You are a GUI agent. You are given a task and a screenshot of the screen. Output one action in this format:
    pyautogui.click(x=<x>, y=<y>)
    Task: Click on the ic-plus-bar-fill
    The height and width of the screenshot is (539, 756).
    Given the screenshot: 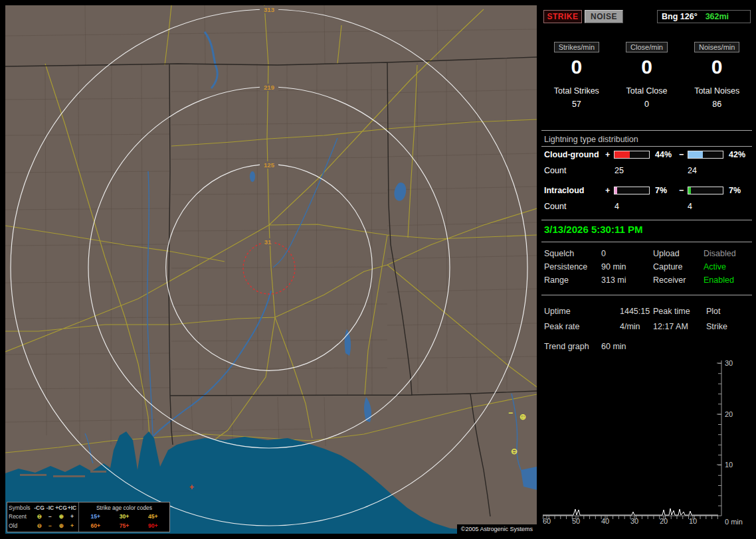 What is the action you would take?
    pyautogui.click(x=616, y=191)
    